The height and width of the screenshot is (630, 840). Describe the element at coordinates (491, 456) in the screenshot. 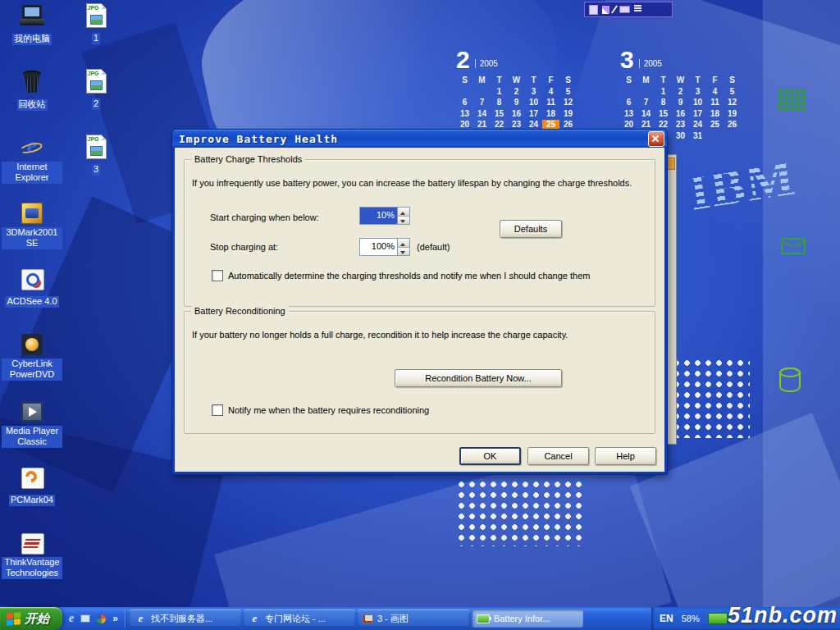

I see `ok-button: OK` at that location.